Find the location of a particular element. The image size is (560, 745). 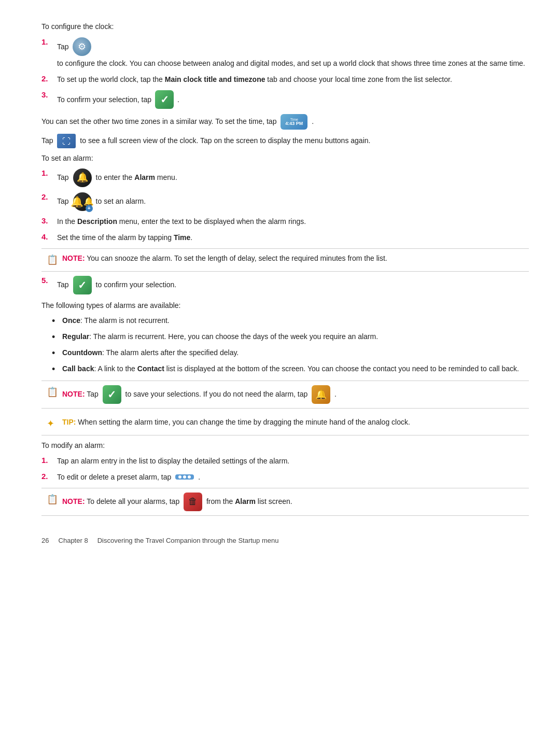

note-delete: 📋 NOTE: To delete all your alarms, tap f… is located at coordinates (285, 502).